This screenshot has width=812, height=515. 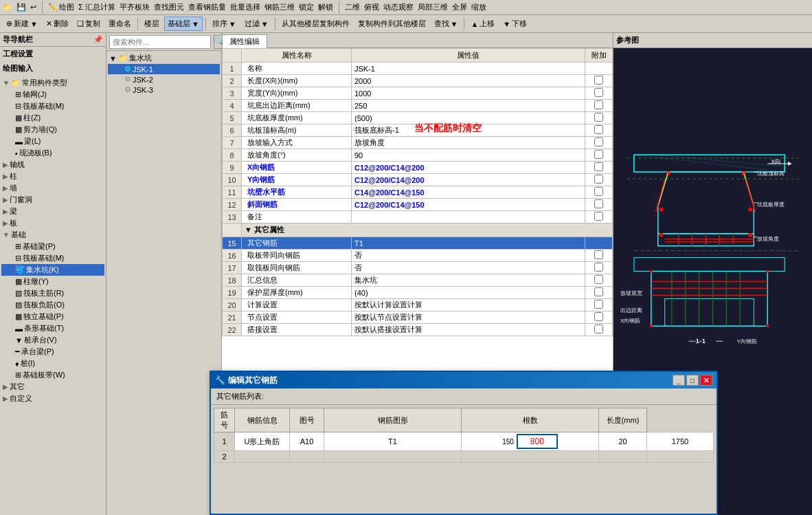 What do you see at coordinates (53, 329) in the screenshot?
I see `sidebar-item-strip-found: ▬ 条形基础(T)` at bounding box center [53, 329].